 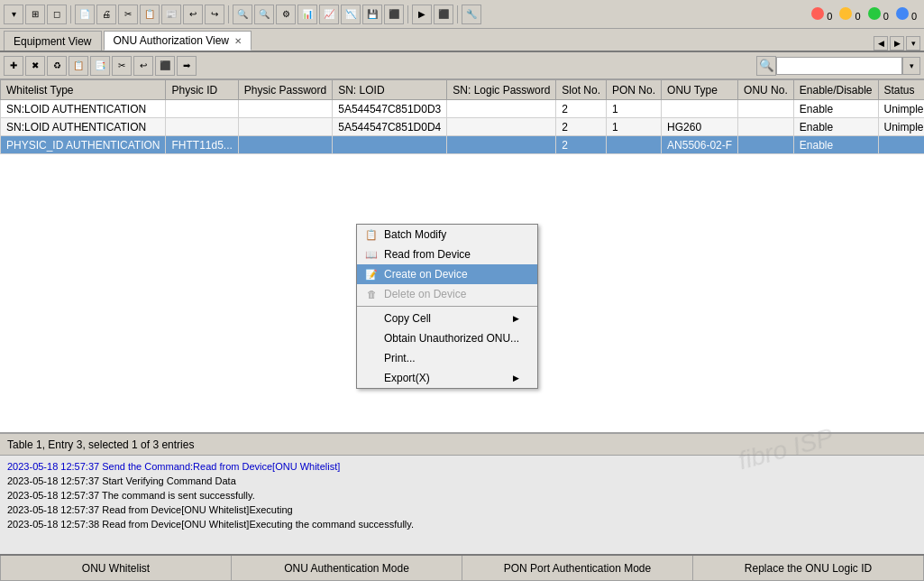 I want to click on menu-label-create-on-device: Create on Device, so click(x=425, y=274).